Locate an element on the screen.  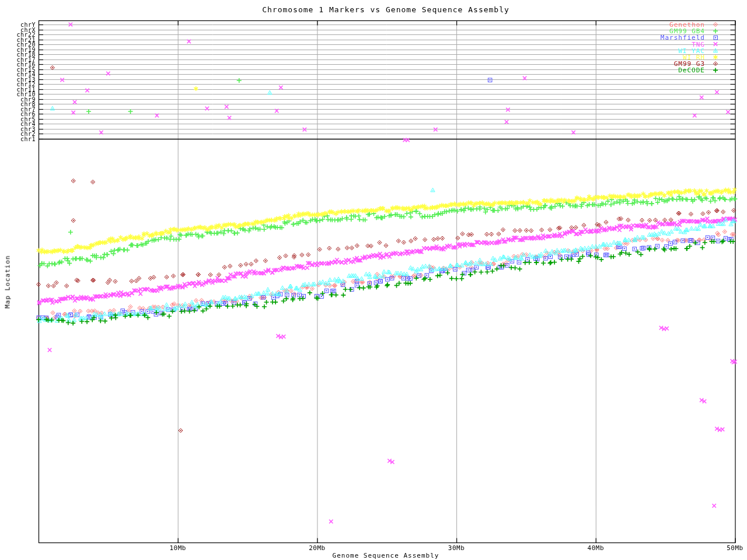
y-tick-label: chr1 is located at coordinates (18, 139).